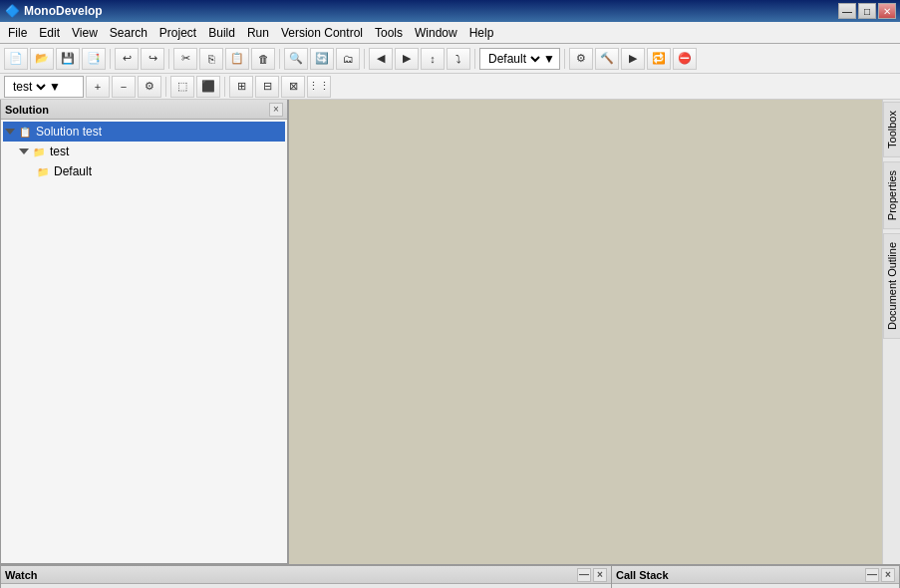  Describe the element at coordinates (68, 59) in the screenshot. I see `save-button: 💾` at that location.